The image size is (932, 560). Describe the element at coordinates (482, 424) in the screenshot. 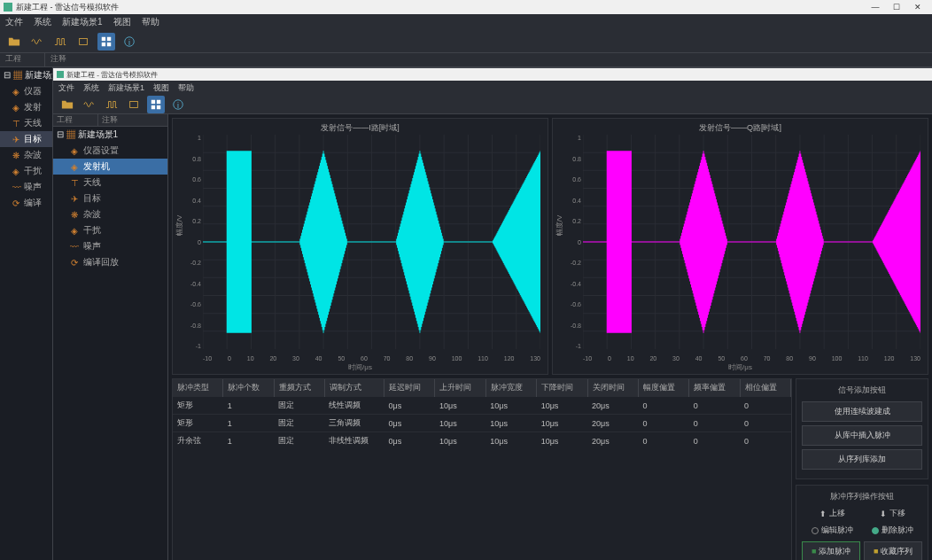

I see `table-row: 矩形1固定三角调频0μs10μs10μs10μs20μs000` at that location.